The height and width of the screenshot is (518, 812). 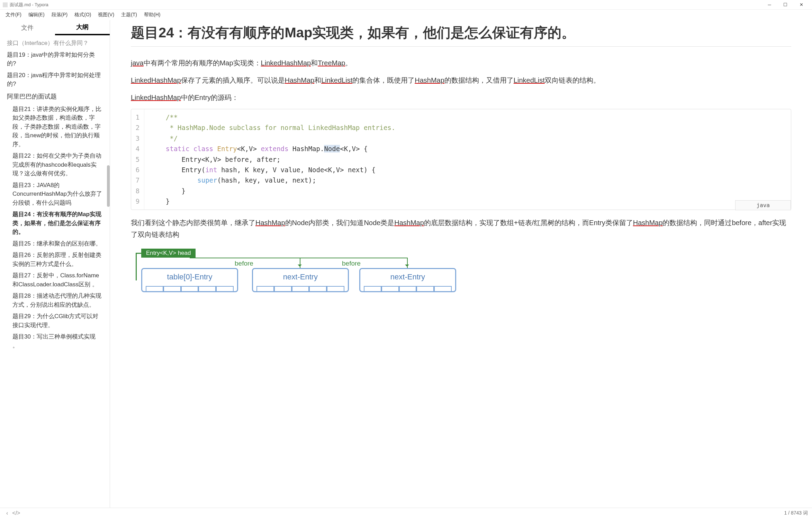 What do you see at coordinates (55, 194) in the screenshot?
I see `outline-item: 题目23：JAVA8的ConcurrentHashMap为什么放弃了分段锁，有什…` at bounding box center [55, 194].